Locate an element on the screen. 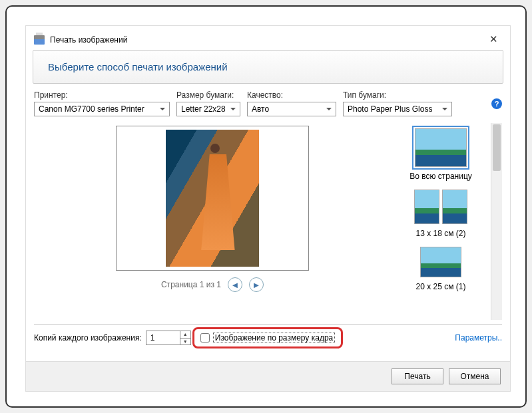 Image resolution: width=532 pixels, height=413 pixels. fit-frame-label: Изображение по размеру кадра is located at coordinates (274, 338).